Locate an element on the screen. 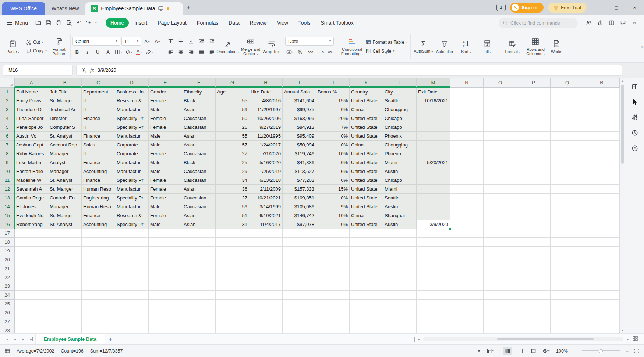  cell-R24 is located at coordinates (602, 295).